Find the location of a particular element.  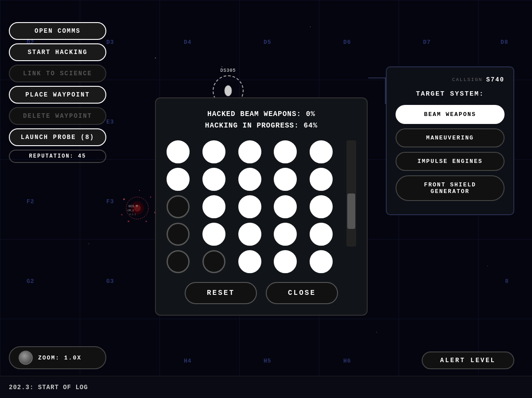

delete-waypoint-button: DELETE WAYPOINT is located at coordinates (58, 116).